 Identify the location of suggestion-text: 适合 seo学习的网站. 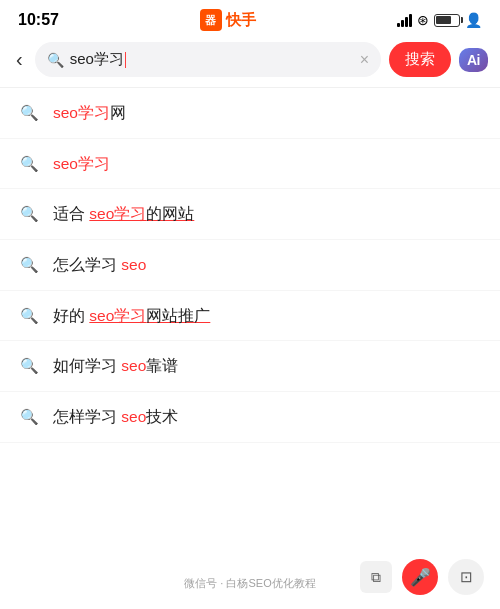
(124, 214).